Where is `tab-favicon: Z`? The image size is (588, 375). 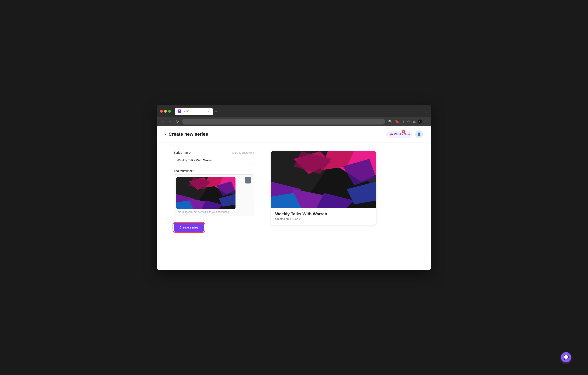
tab-favicon: Z is located at coordinates (179, 111).